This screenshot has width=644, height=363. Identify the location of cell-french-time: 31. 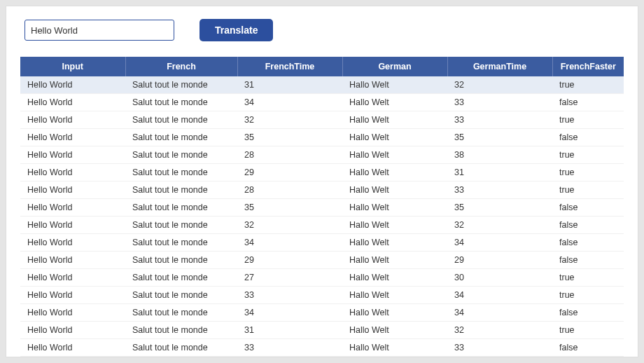
(290, 331).